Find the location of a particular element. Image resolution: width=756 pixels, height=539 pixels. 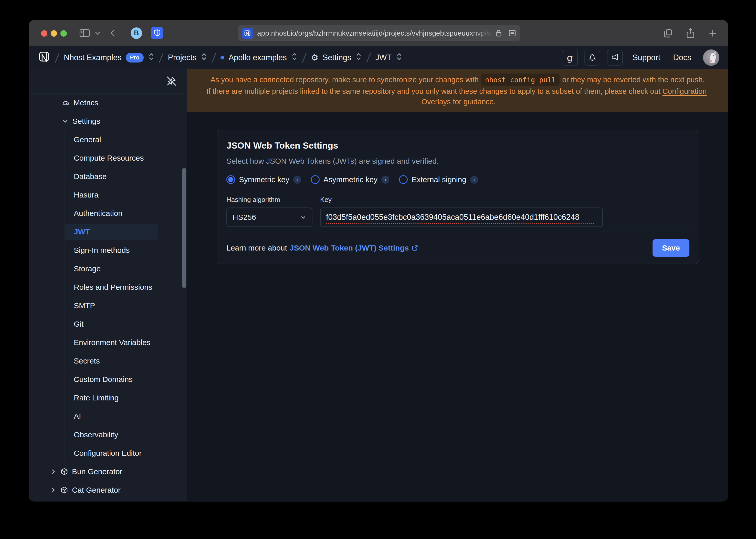

sidebar-item-ai: AI is located at coordinates (107, 416).